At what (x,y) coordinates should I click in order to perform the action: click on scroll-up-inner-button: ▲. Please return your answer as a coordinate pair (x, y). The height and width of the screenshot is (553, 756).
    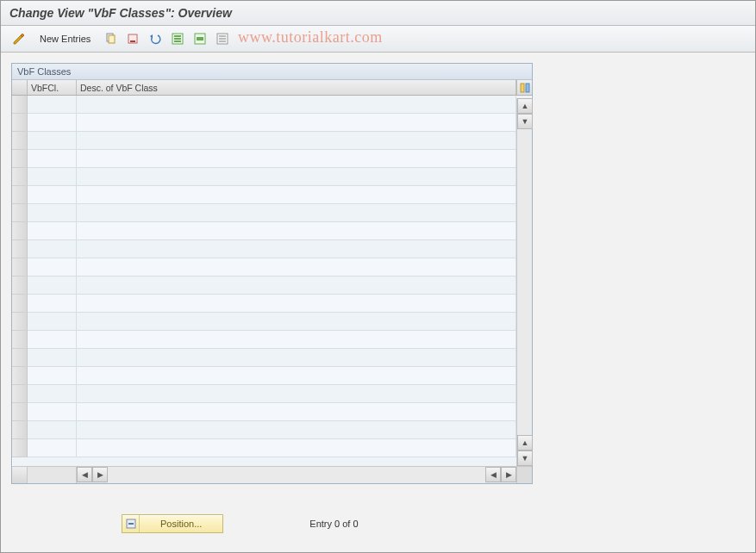
    Looking at the image, I should click on (525, 443).